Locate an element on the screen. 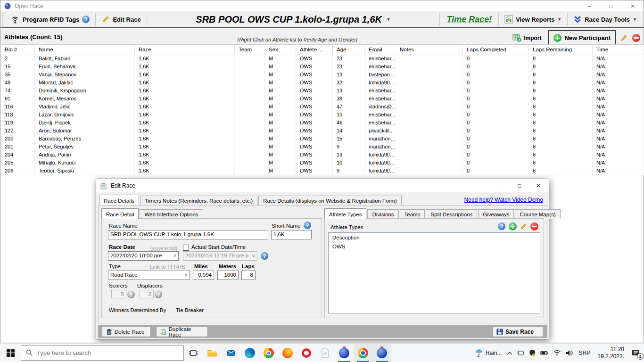 The image size is (644, 362). tray-expand-button is located at coordinates (510, 353).